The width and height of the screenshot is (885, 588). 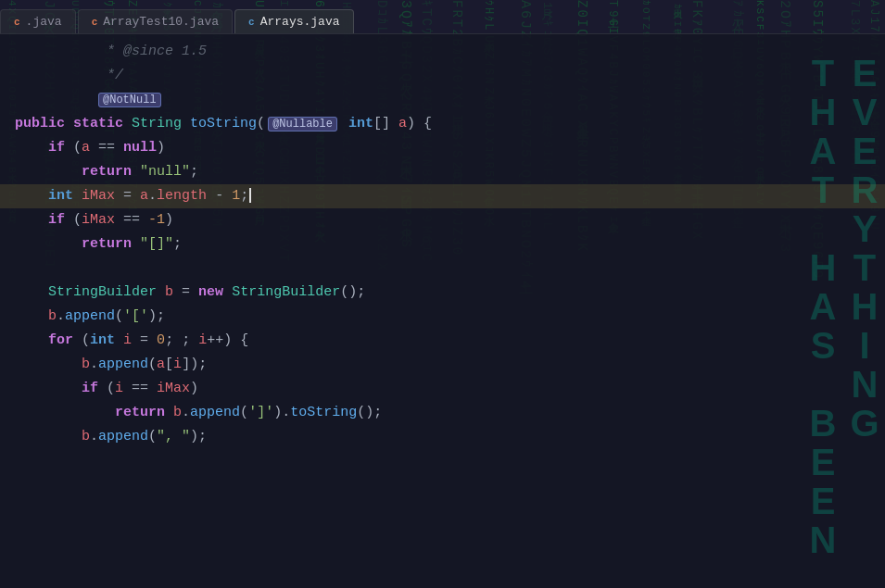 What do you see at coordinates (443, 148) in the screenshot?
I see `code-line-5: if (a == null)` at bounding box center [443, 148].